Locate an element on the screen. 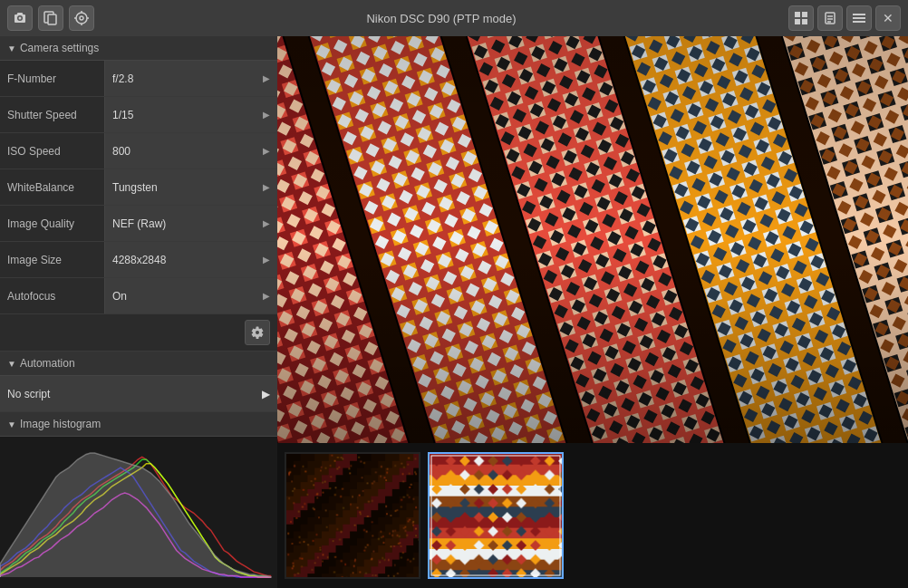 Image resolution: width=908 pixels, height=588 pixels. settings-list: F-Number f/2.8 ▶ Shutter Speed 1/15 ▶ IS… is located at coordinates (139, 188).